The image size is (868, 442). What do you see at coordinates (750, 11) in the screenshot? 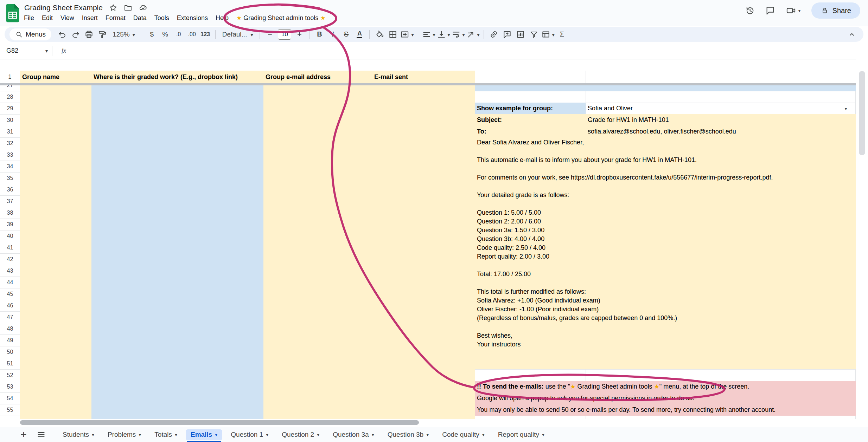
I see `version-history-icon` at bounding box center [750, 11].